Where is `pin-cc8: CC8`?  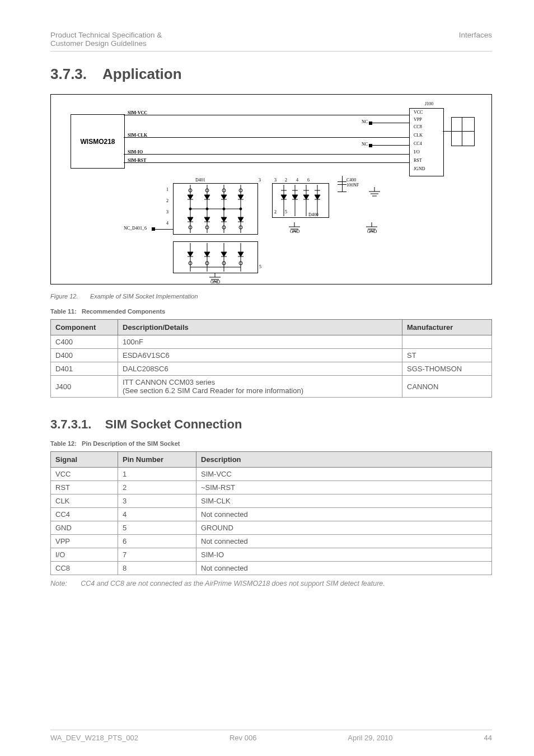 pin-cc8: CC8 is located at coordinates (418, 127).